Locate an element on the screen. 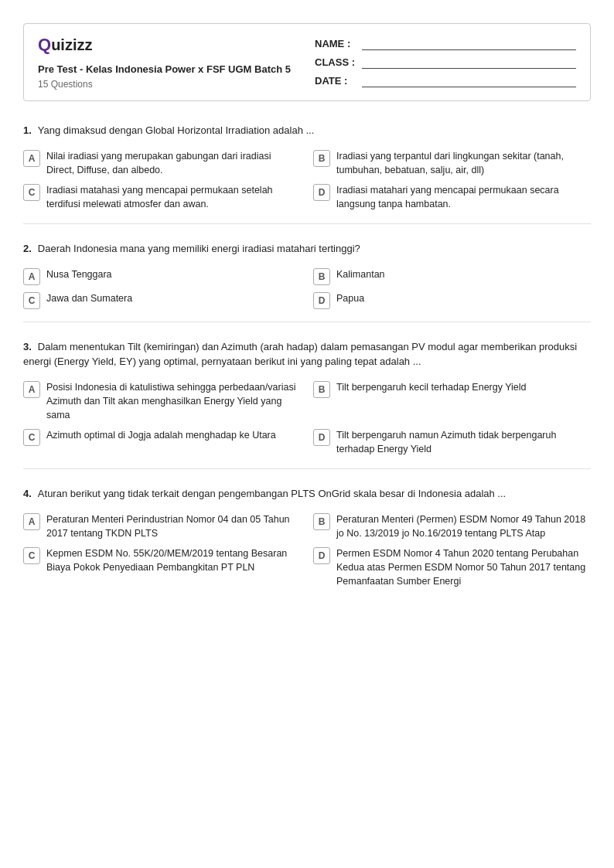 Image resolution: width=614 pixels, height=868 pixels. class-label: CLASS : is located at coordinates (336, 62).